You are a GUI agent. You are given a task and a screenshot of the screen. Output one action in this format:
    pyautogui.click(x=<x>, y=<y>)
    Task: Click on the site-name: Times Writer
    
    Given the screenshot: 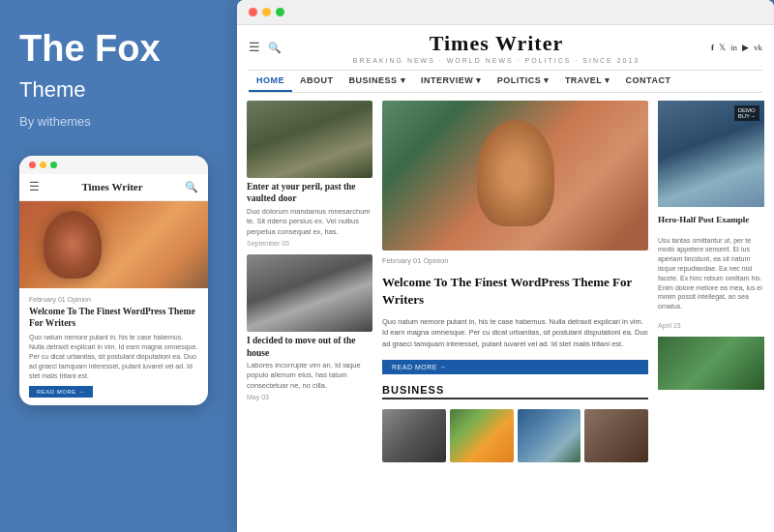 What is the action you would take?
    pyautogui.click(x=496, y=44)
    